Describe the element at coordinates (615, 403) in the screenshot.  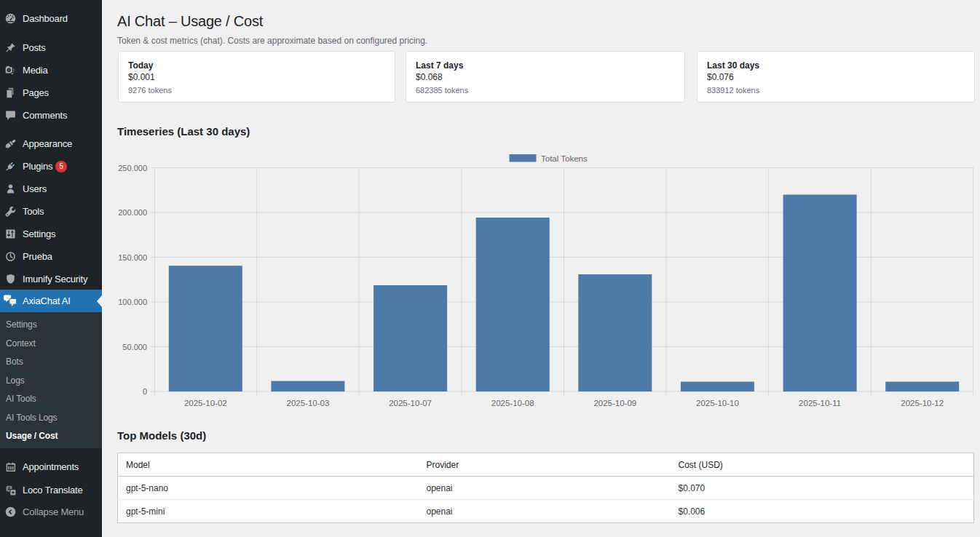
I see `svg-text: 2025-10-09` at that location.